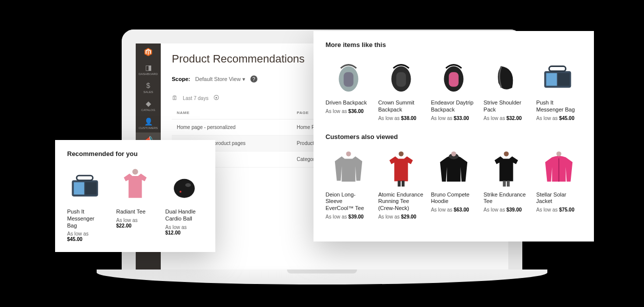 The width and height of the screenshot is (644, 307). What do you see at coordinates (401, 118) in the screenshot?
I see `product-price: As low as $38.00` at bounding box center [401, 118].